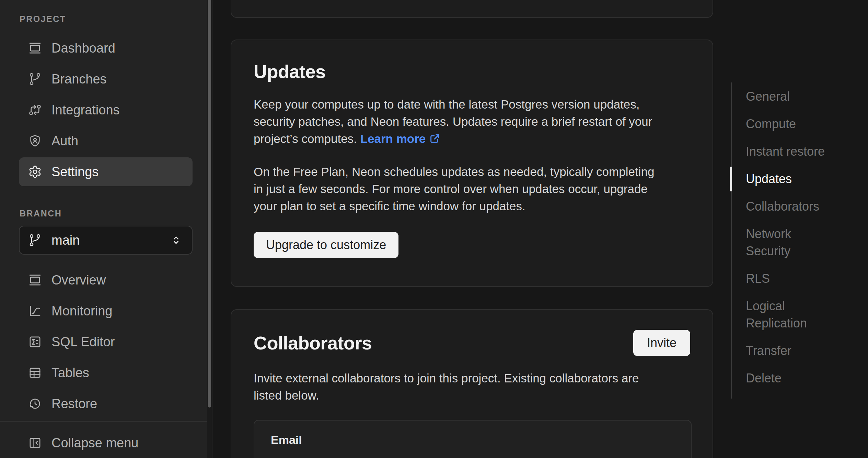 Image resolution: width=868 pixels, height=458 pixels. Describe the element at coordinates (472, 343) in the screenshot. I see `collaborators-card-header: Collaborators Invite` at that location.